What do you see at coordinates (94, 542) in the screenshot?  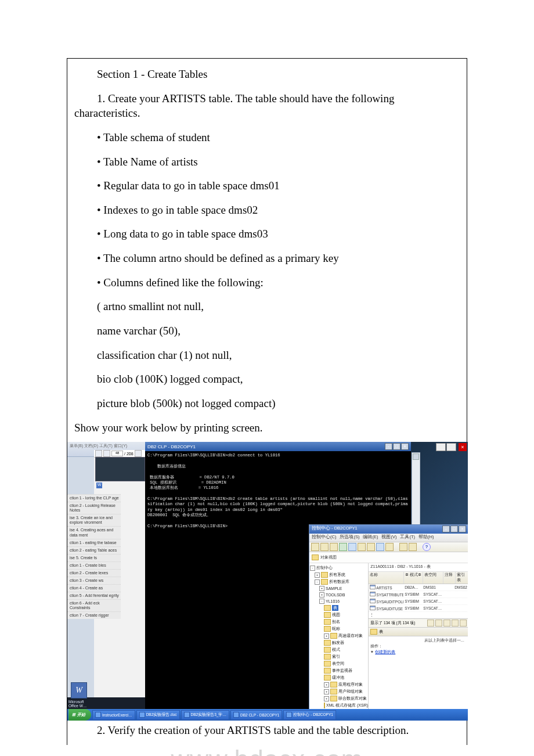 I see `outline-item: ction 1 - eating the tabase` at bounding box center [94, 542].